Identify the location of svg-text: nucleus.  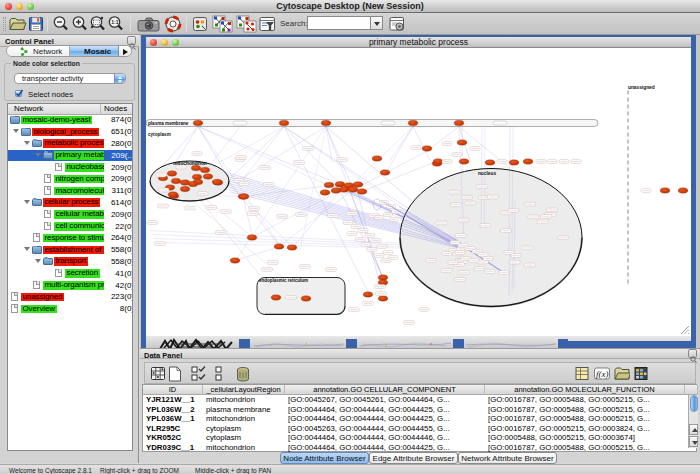
(487, 174).